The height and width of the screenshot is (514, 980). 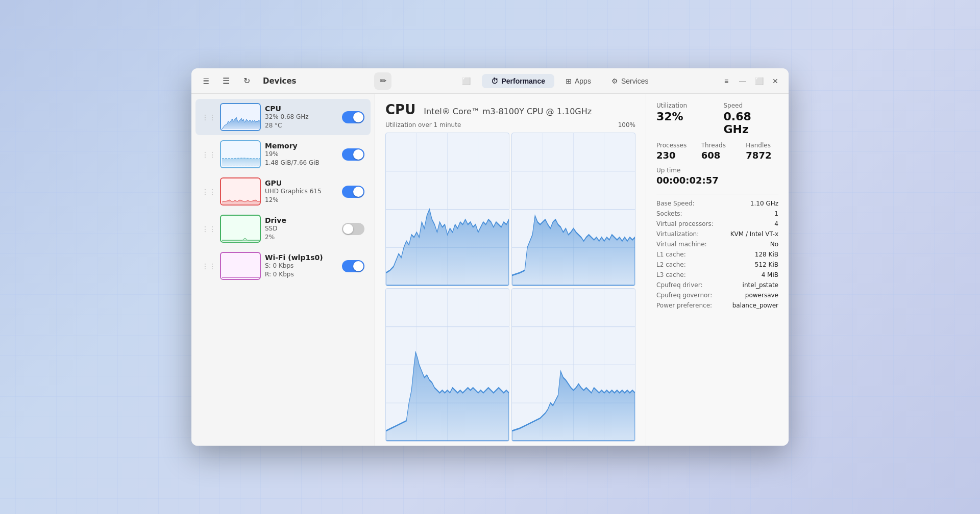 I want to click on info-val: 4, so click(x=776, y=224).